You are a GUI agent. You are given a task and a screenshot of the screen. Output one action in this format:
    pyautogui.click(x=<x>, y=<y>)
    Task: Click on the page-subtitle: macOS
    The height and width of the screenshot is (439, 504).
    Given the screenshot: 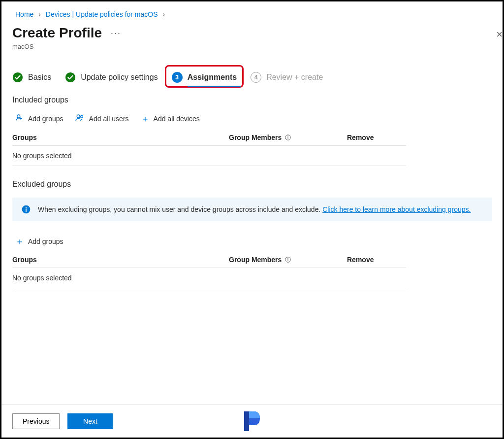 What is the action you would take?
    pyautogui.click(x=252, y=46)
    